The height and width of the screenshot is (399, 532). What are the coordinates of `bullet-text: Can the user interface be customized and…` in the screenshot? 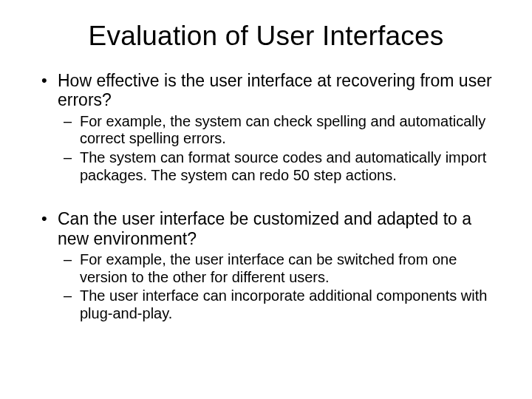 It's located at (265, 228).